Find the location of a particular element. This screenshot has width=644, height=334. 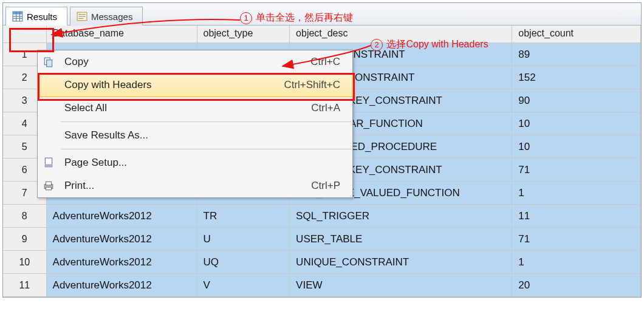

cell-object-type: V is located at coordinates (244, 285).